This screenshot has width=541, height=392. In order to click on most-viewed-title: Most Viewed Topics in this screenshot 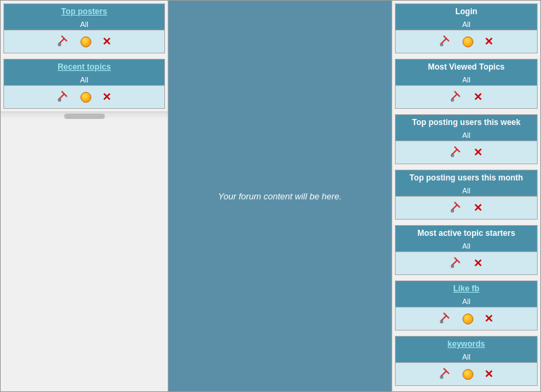, I will do `click(467, 67)`.